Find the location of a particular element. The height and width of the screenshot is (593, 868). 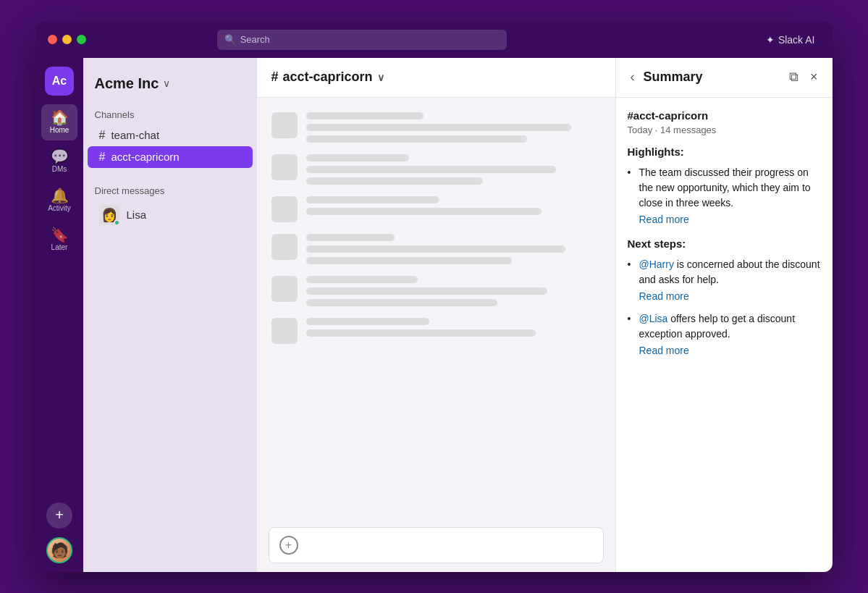

next-step-read-more-1: Read more is located at coordinates (730, 297).